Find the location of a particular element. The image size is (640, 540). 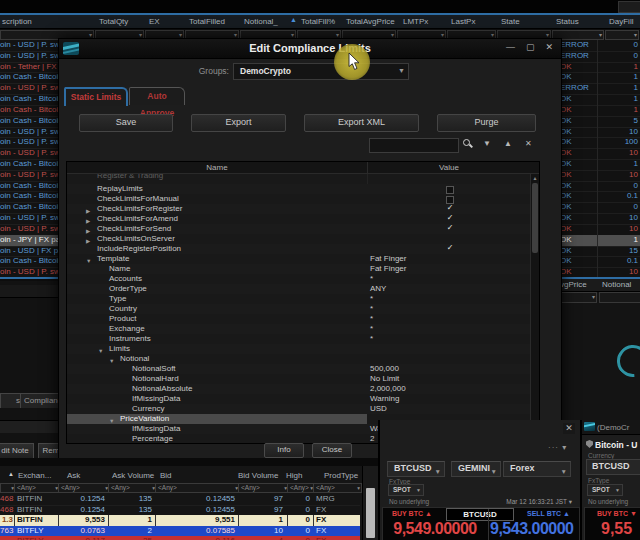

timestamp: Mar 12 16:33:21 JST ▾ is located at coordinates (539, 502).